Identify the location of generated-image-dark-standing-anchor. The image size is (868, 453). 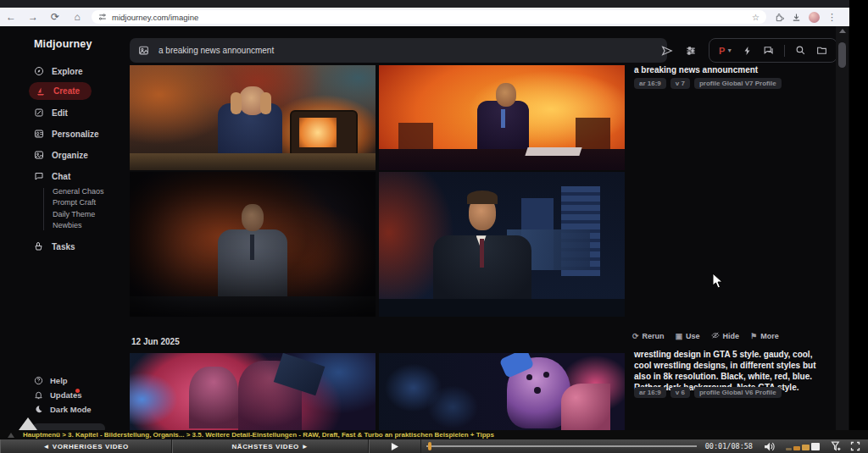
(253, 244).